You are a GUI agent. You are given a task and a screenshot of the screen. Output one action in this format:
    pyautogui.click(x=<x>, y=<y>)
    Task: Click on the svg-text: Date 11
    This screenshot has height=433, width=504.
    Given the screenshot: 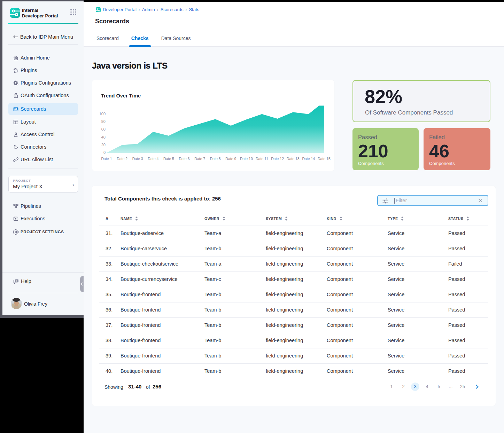 What is the action you would take?
    pyautogui.click(x=262, y=159)
    